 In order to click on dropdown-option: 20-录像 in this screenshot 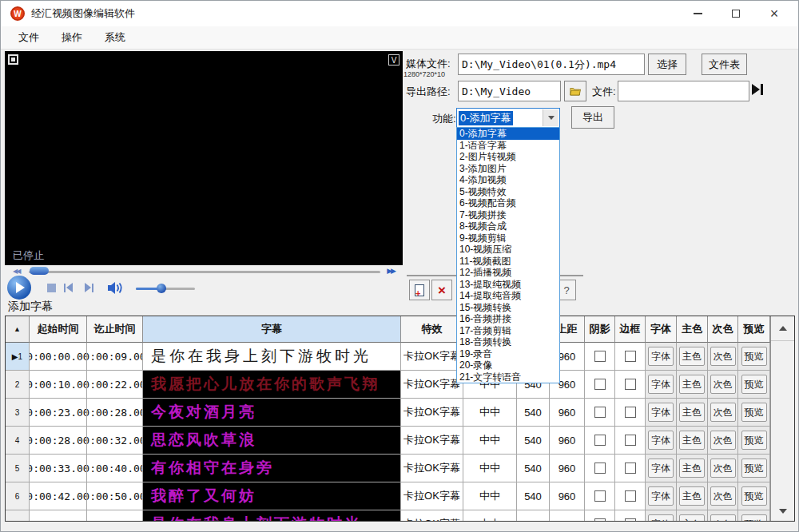, I will do `click(508, 366)`.